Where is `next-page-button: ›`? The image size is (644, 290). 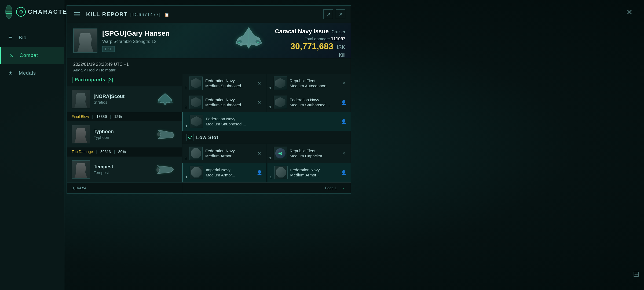 next-page-button: › is located at coordinates (343, 188).